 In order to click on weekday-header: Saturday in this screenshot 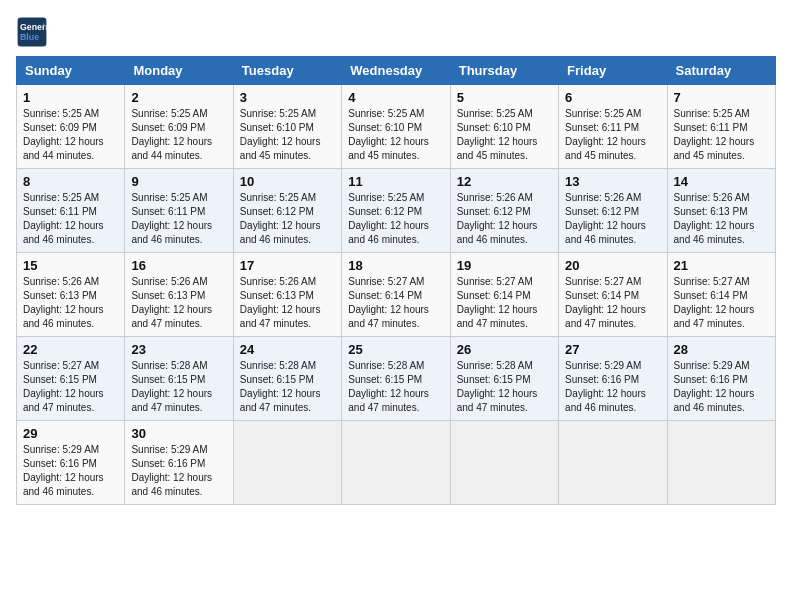, I will do `click(721, 71)`.